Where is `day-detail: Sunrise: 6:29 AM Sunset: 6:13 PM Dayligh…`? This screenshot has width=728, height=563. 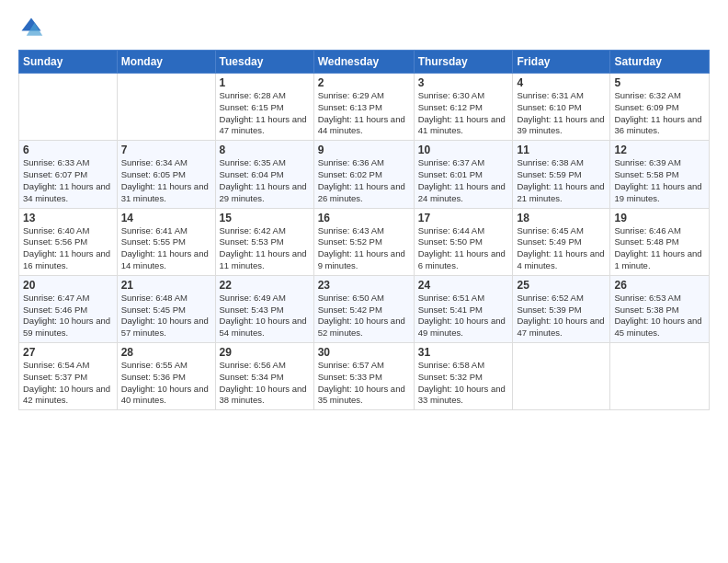
day-detail: Sunrise: 6:29 AM Sunset: 6:13 PM Dayligh… is located at coordinates (364, 114).